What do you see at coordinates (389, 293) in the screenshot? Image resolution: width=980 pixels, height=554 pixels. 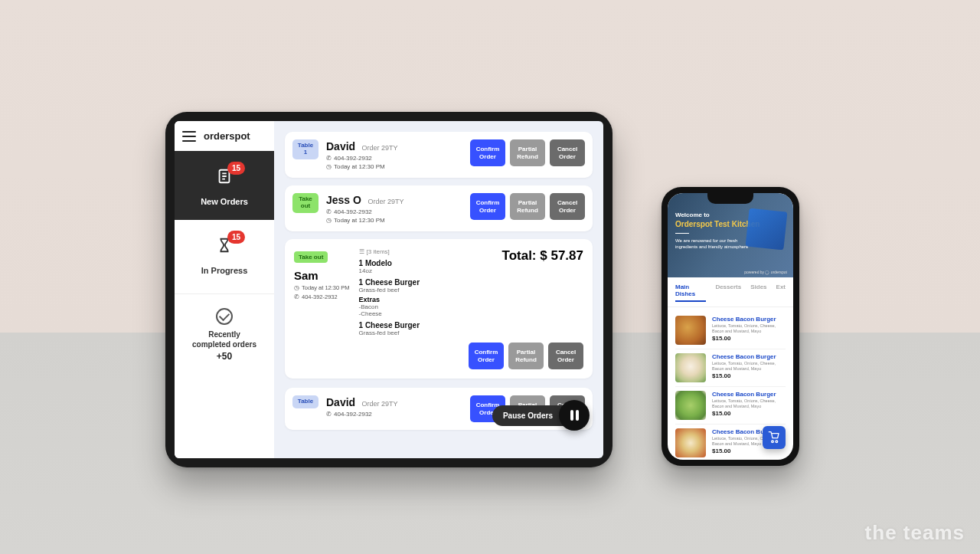 I see `order-items: ☰[3 items] 1 Modelo 14oz 1 Cheese Burger…` at bounding box center [389, 293].